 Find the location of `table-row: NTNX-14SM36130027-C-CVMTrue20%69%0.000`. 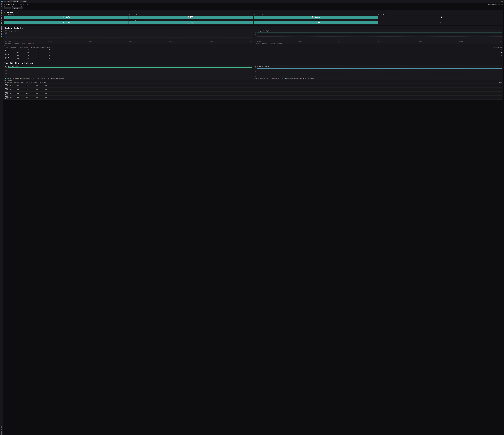

table-row: NTNX-14SM36130027-C-CVMTrue20%69%0.000 is located at coordinates (253, 89).